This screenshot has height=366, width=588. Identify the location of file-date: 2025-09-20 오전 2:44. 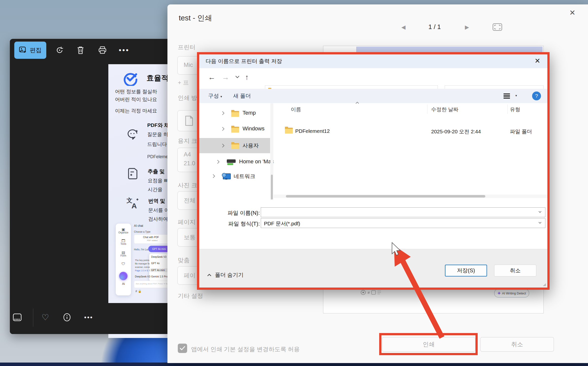
(456, 132).